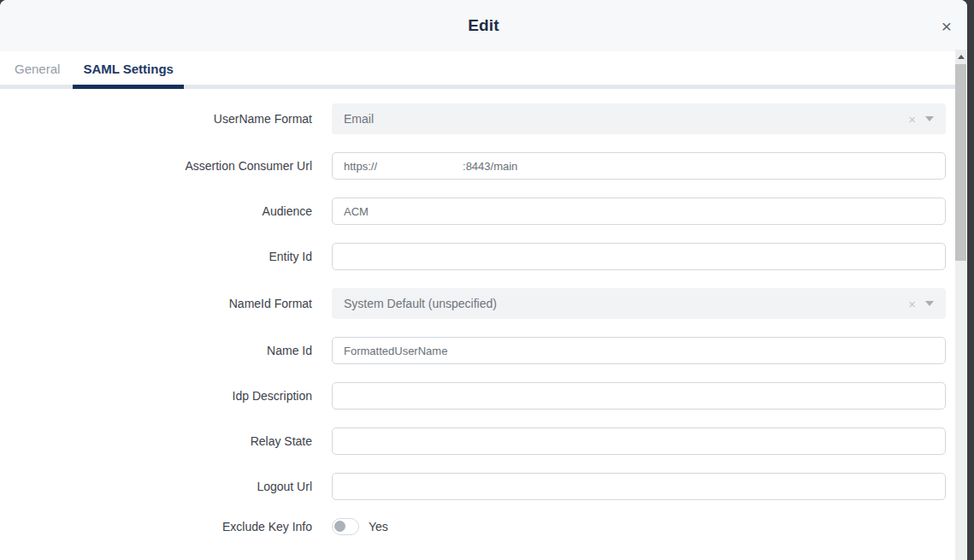 The image size is (974, 560). What do you see at coordinates (484, 119) in the screenshot?
I see `form-row-username-format: UserName FormatEmail×` at bounding box center [484, 119].